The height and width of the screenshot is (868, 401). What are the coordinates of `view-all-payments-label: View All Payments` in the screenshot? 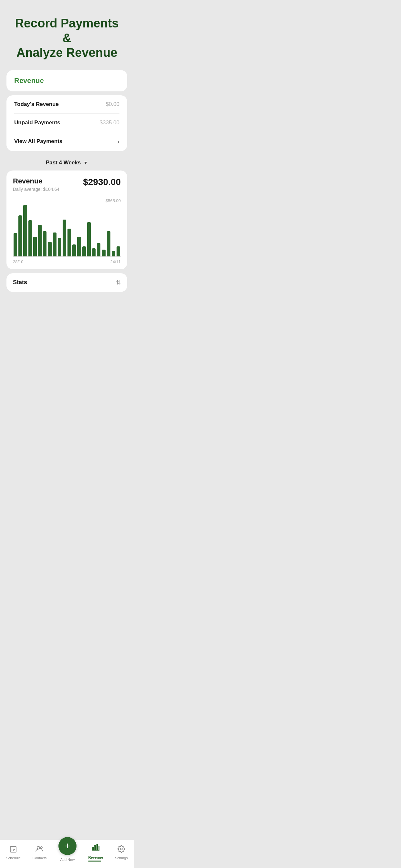 It's located at (38, 142).